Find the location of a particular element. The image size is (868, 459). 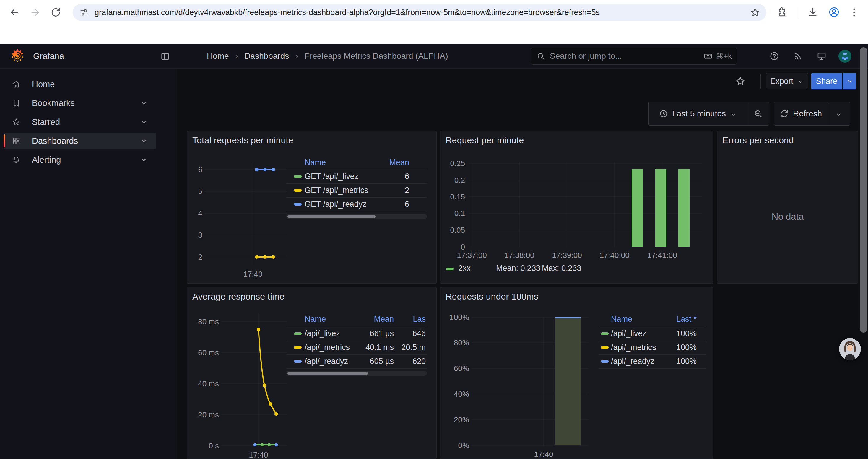

legend-series-name: GET /api/_livez is located at coordinates (332, 176).